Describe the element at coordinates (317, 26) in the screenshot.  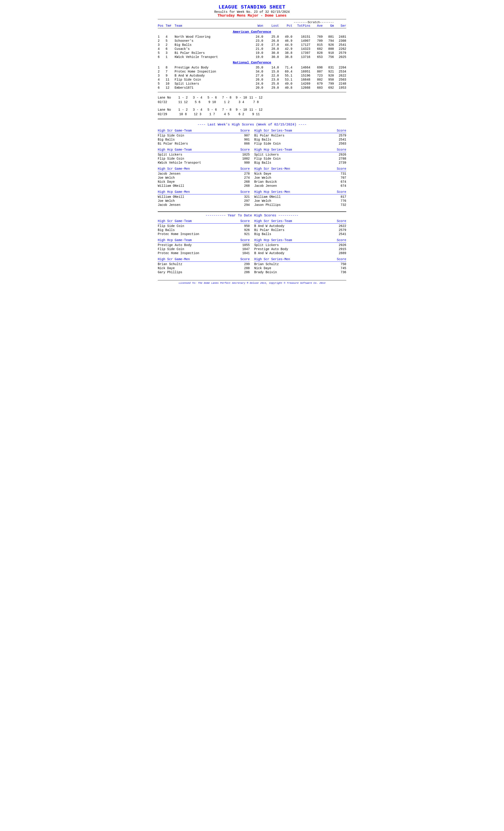
I see `col-header-ave: Ave` at that location.